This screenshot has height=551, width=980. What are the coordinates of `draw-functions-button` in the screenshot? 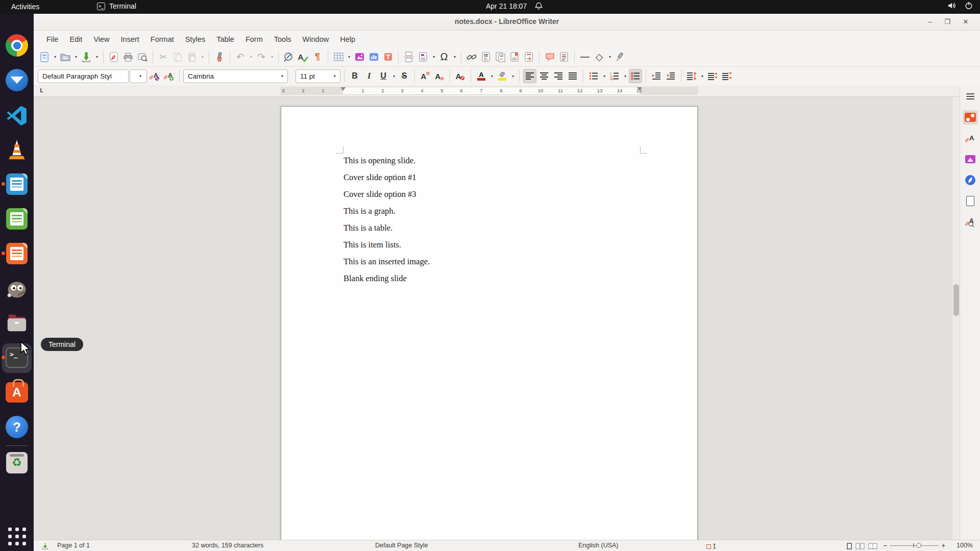 It's located at (620, 57).